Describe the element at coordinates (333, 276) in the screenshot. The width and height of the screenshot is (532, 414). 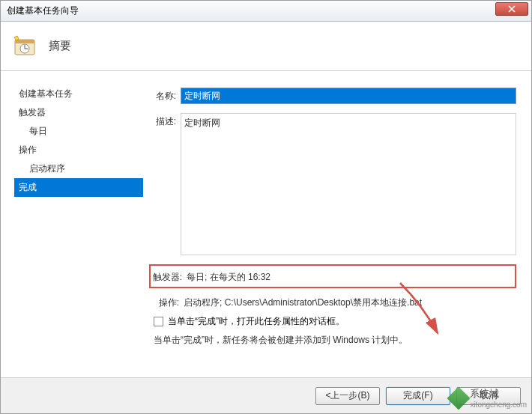
I see `trigger-row-highlighted: 触发器: 每日; 在每天的 16:32` at that location.